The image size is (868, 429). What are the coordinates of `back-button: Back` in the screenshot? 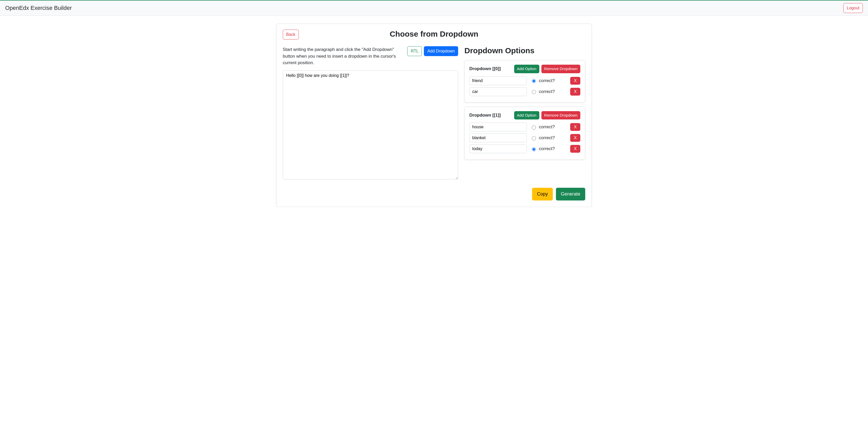 It's located at (291, 34).